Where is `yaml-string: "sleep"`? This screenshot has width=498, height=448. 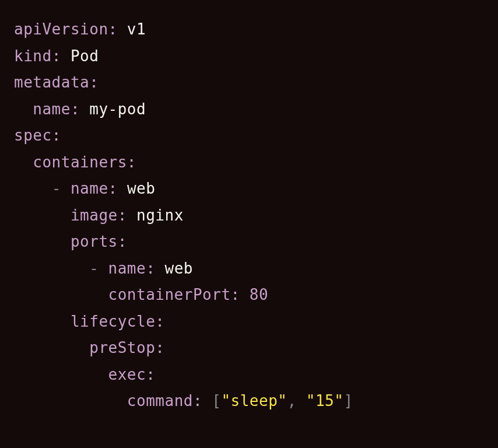 yaml-string: "sleep" is located at coordinates (254, 401).